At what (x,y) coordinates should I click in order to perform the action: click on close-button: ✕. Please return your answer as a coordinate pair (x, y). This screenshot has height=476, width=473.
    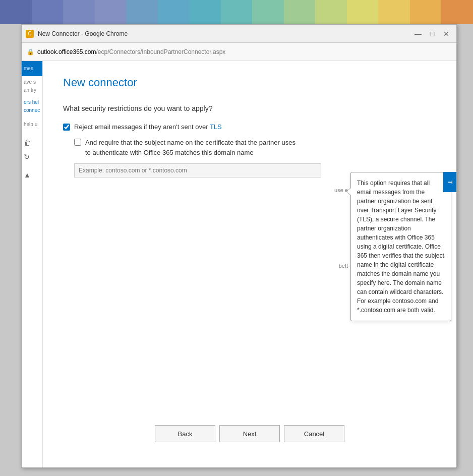
    Looking at the image, I should click on (446, 34).